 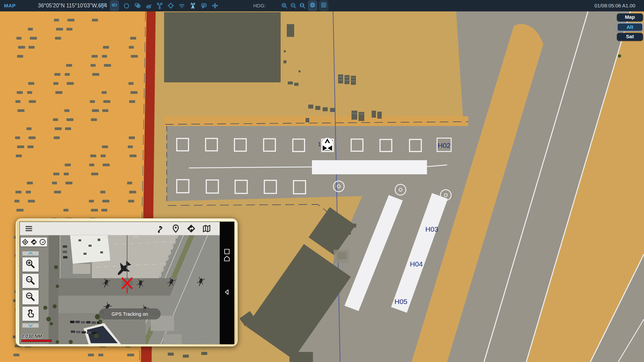 What do you see at coordinates (615, 6) in the screenshot?
I see `clock-readout: 01/08:05:06 A1.00` at bounding box center [615, 6].